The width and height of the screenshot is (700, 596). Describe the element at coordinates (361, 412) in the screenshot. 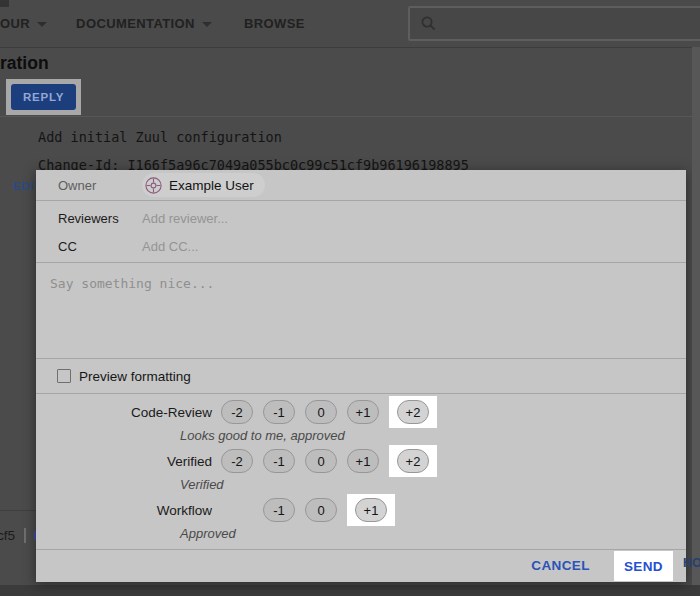

I see `vote-row-code-review: Code-Review -2-10+1+2` at that location.